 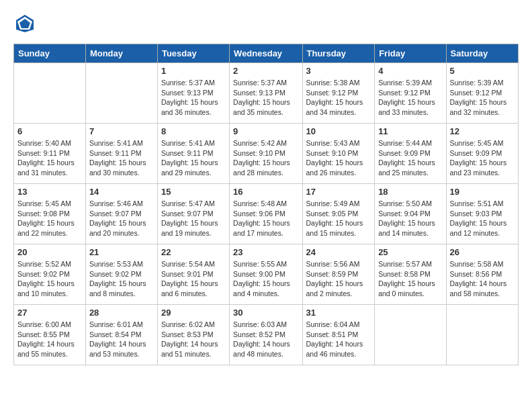 I want to click on day-number: 17, so click(x=339, y=192).